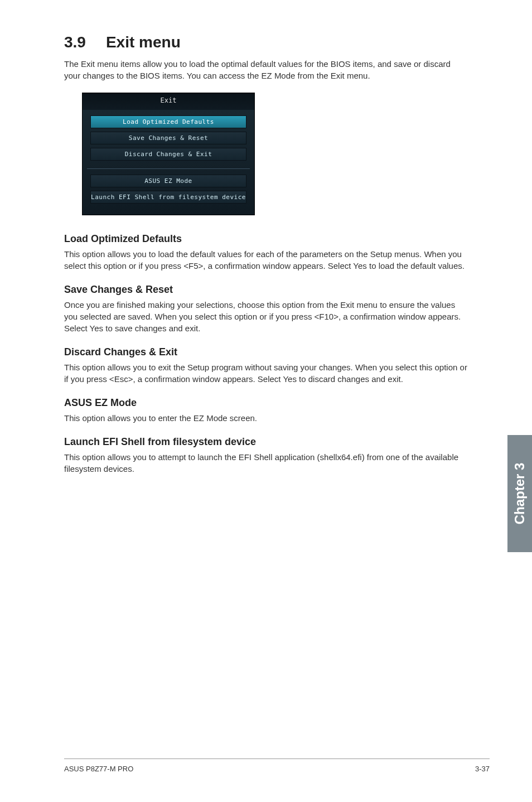 This screenshot has height=802, width=532. What do you see at coordinates (168, 138) in the screenshot?
I see `bios-save-reset-button: Save Changes & Reset` at bounding box center [168, 138].